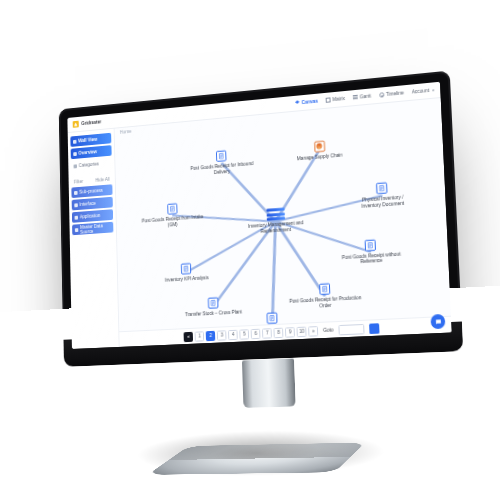  I want to click on graph-node: Confirm Receipt of Goods, so click(272, 322).